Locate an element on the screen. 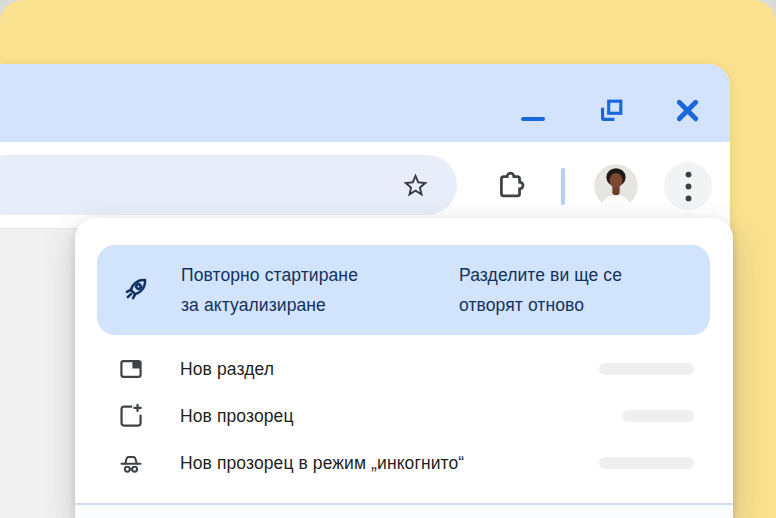 This screenshot has height=518, width=776. avatar-image is located at coordinates (616, 186).